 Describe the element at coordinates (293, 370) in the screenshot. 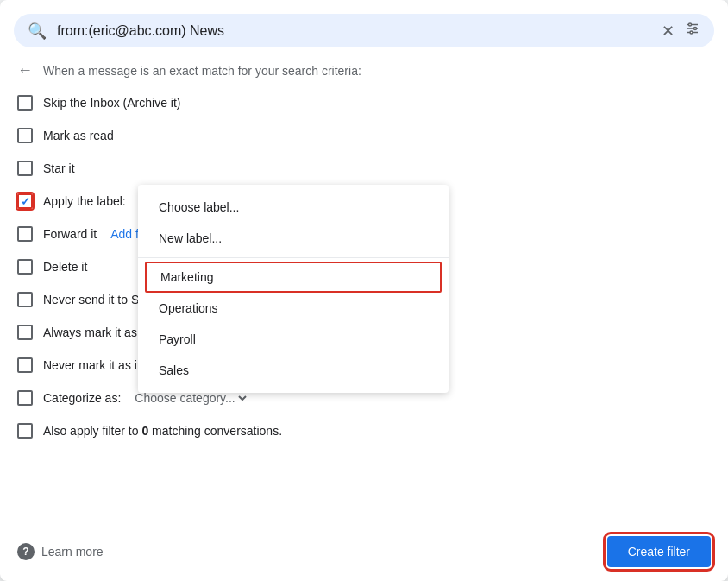

I see `dropdown-sales: Sales` at that location.